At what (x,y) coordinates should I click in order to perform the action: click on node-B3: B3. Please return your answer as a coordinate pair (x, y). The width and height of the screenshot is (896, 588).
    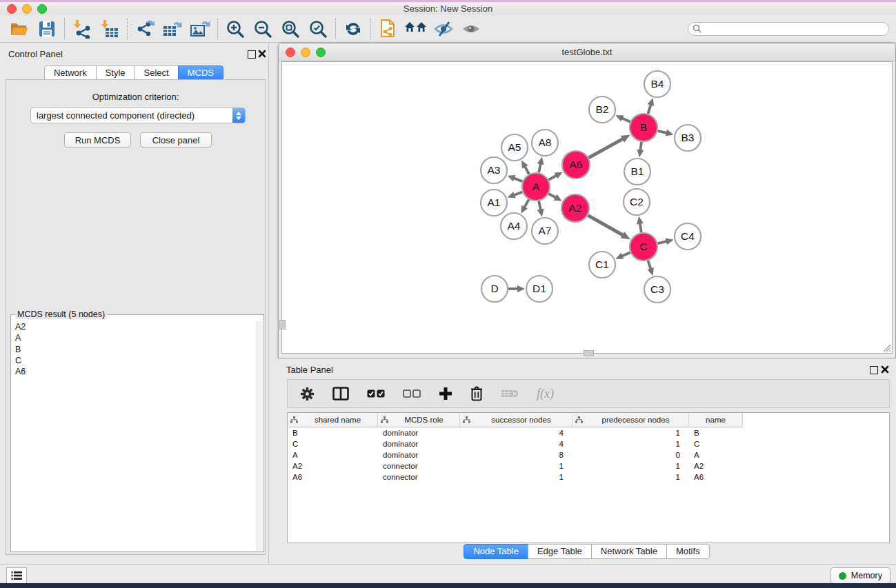
    Looking at the image, I should click on (688, 138).